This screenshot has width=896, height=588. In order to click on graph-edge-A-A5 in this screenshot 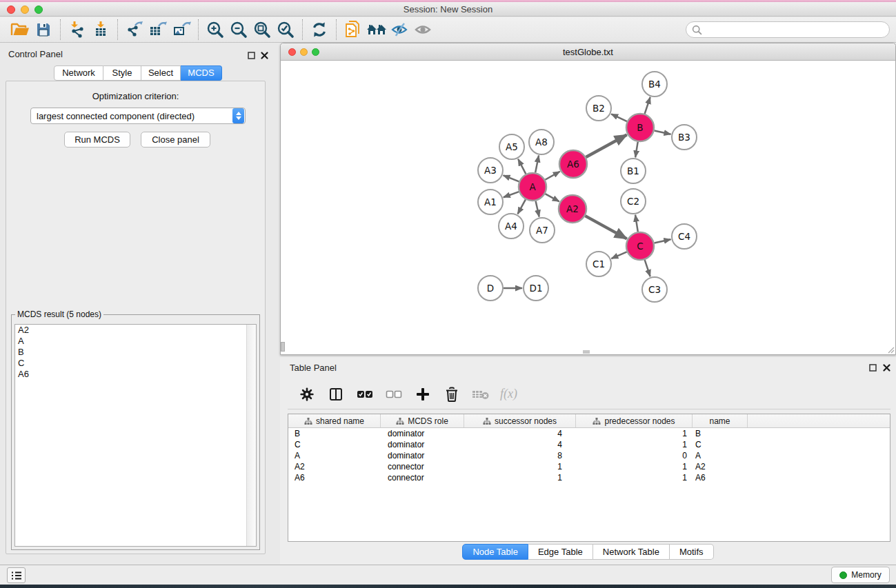, I will do `click(521, 167)`.